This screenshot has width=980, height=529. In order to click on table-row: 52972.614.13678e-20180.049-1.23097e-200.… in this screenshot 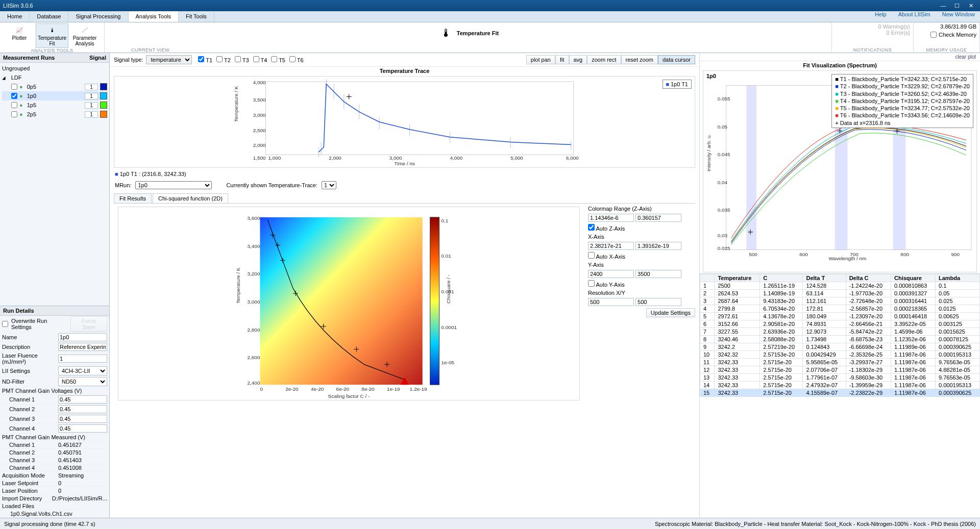, I will do `click(840, 316)`.